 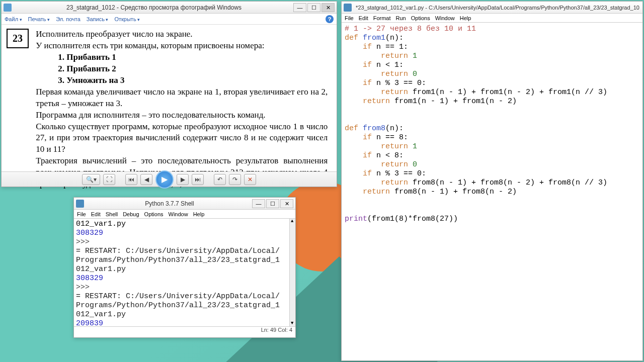 What do you see at coordinates (82, 214) in the screenshot?
I see `shell-menu-file: File` at bounding box center [82, 214].